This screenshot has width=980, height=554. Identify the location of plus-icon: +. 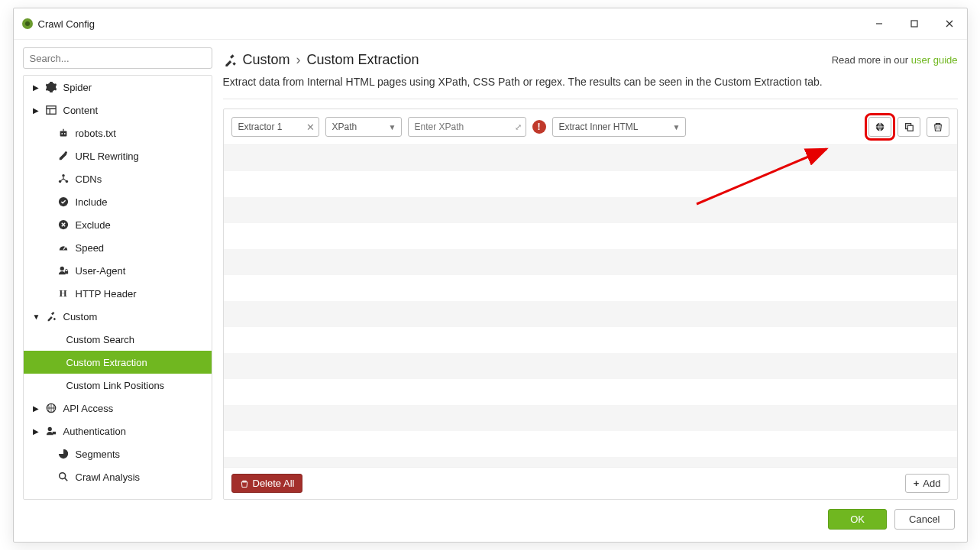
(917, 483).